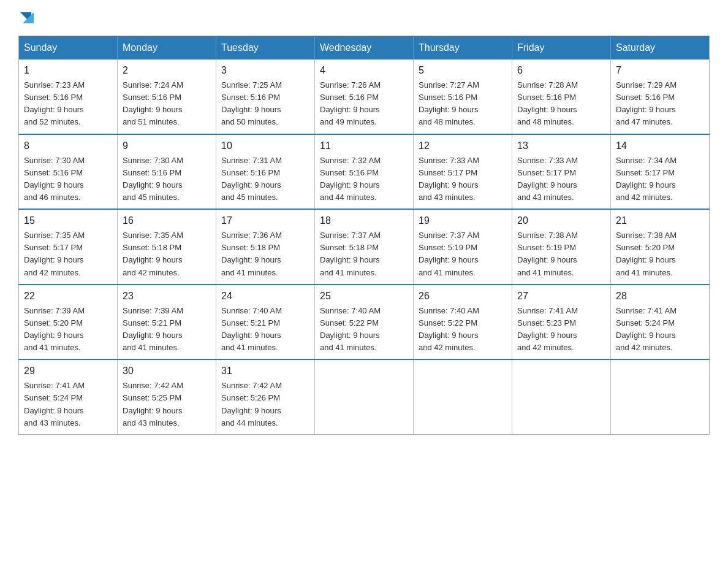 Image resolution: width=728 pixels, height=563 pixels. Describe the element at coordinates (69, 48) in the screenshot. I see `day-header-sunday: Sunday` at that location.